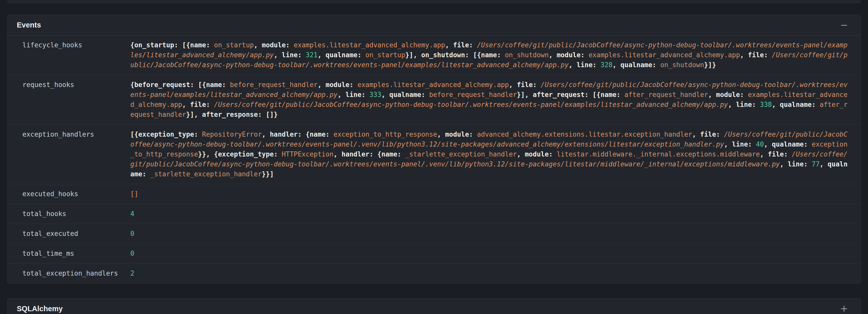 The image size is (868, 314). What do you see at coordinates (495, 194) in the screenshot?
I see `row-value: []` at bounding box center [495, 194].